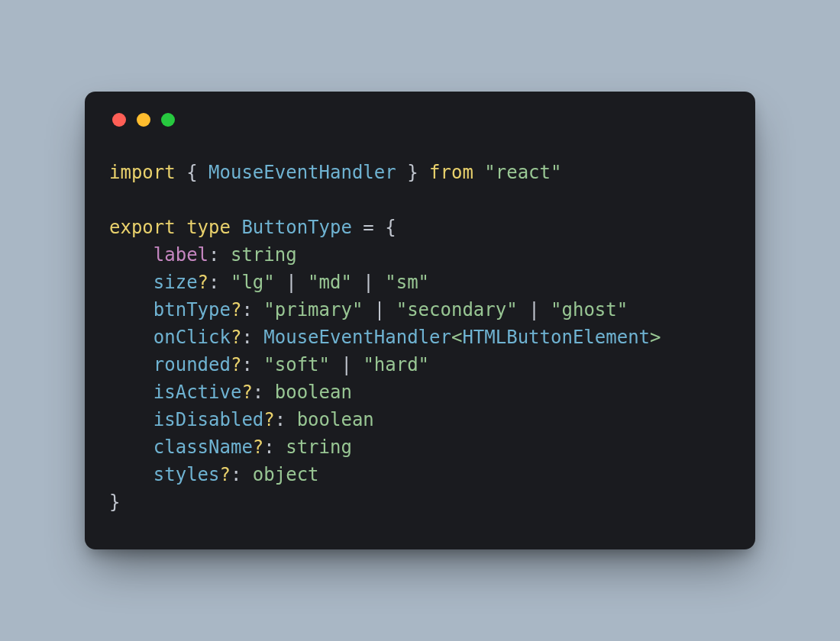 The width and height of the screenshot is (840, 641). Describe the element at coordinates (192, 310) in the screenshot. I see `prop-btntype: btnType` at that location.